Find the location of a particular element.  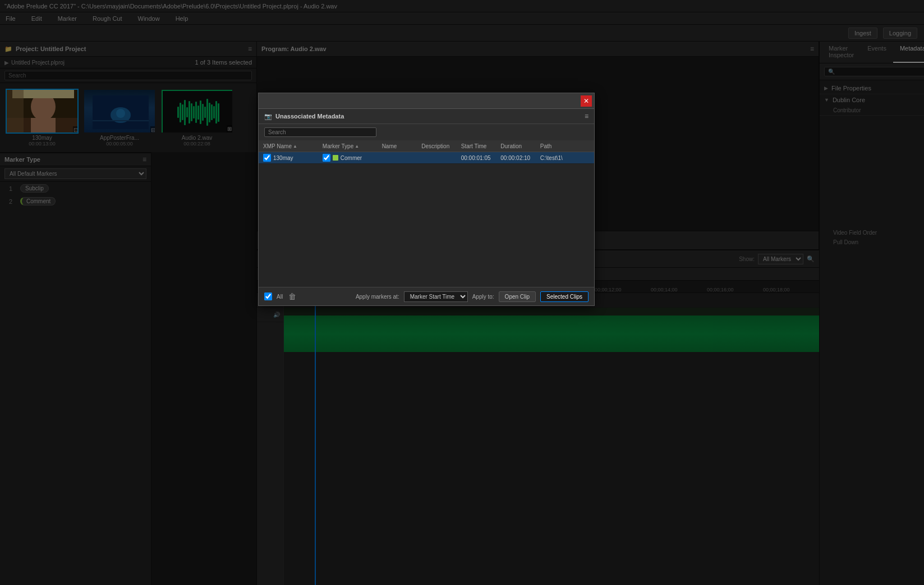

modal-table-header: XMP Name ▲ Marker Type ▲ Name Descriptio… is located at coordinates (426, 147).